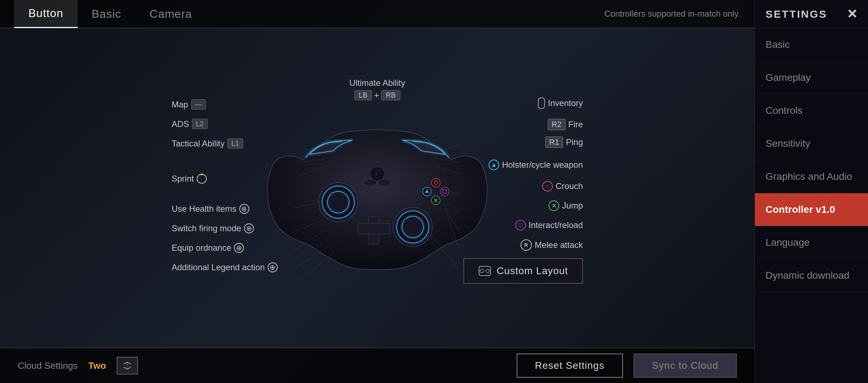 The width and height of the screenshot is (868, 383). Describe the element at coordinates (106, 14) in the screenshot. I see `tab-basic: Basic` at that location.